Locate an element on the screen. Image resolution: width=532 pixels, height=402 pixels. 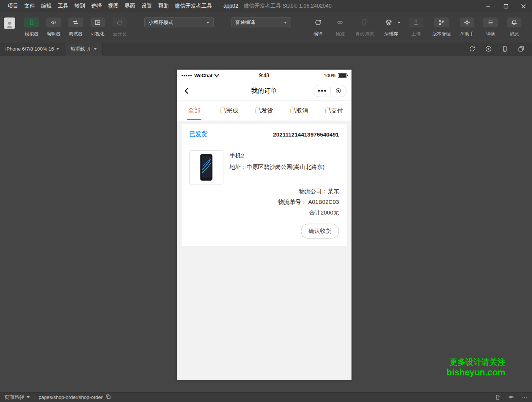
simulator-icon is located at coordinates (32, 22).